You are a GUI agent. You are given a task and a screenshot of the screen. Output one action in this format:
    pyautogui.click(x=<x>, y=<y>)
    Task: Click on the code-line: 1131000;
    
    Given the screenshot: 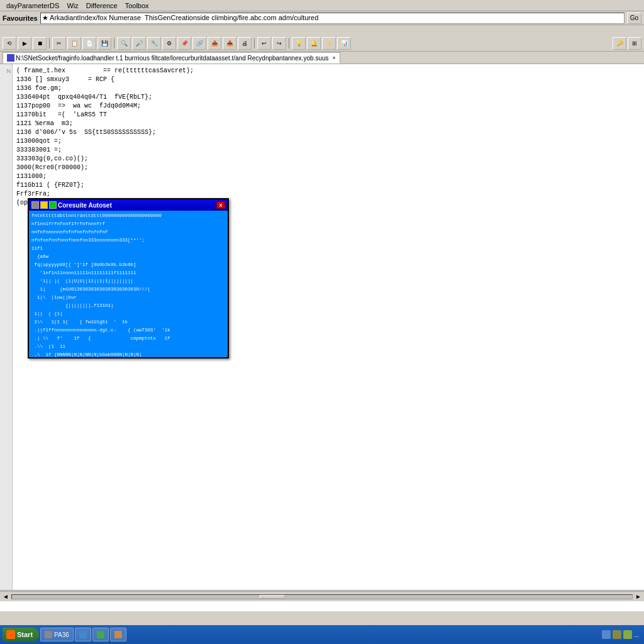 What is the action you would take?
    pyautogui.click(x=328, y=177)
    